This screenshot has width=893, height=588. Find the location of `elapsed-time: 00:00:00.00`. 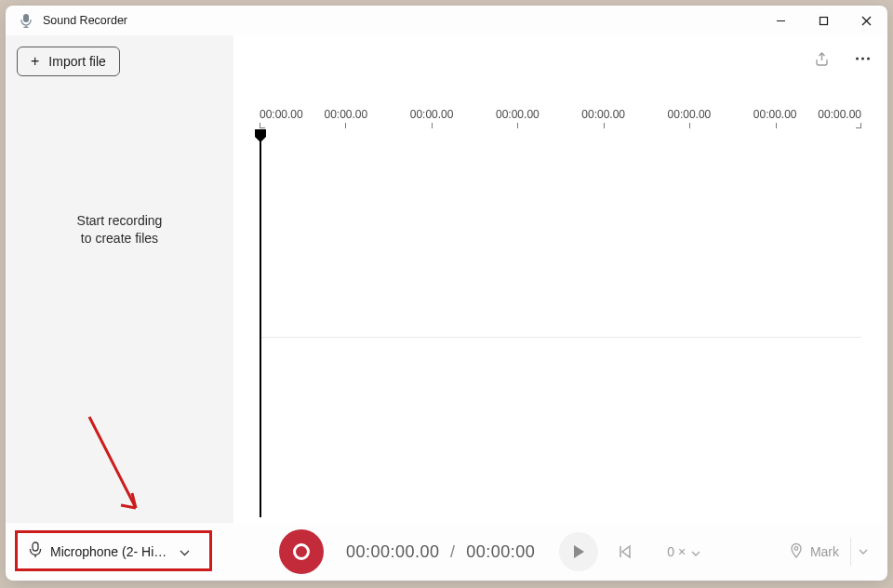

elapsed-time: 00:00:00.00 is located at coordinates (393, 552).